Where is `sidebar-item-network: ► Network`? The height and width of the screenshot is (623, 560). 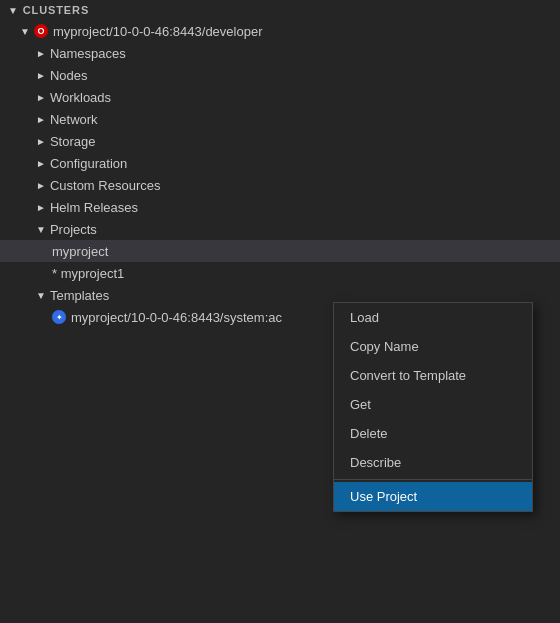 sidebar-item-network: ► Network is located at coordinates (280, 119).